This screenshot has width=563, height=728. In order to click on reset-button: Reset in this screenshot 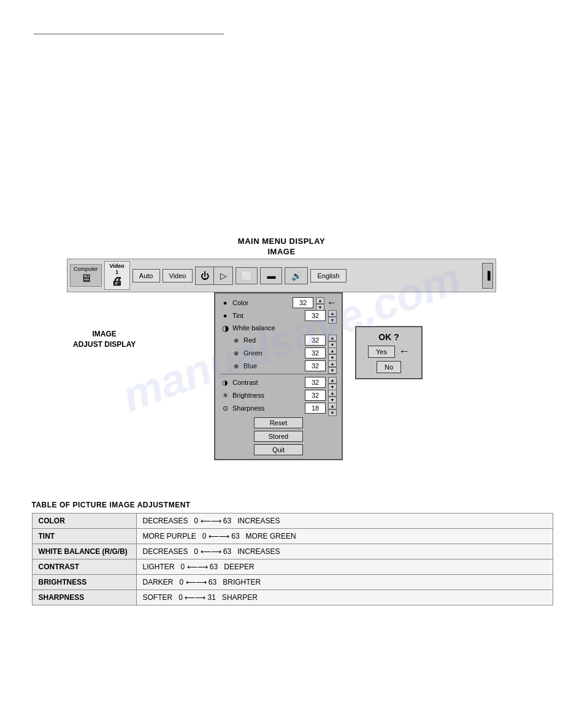, I will do `click(278, 423)`.